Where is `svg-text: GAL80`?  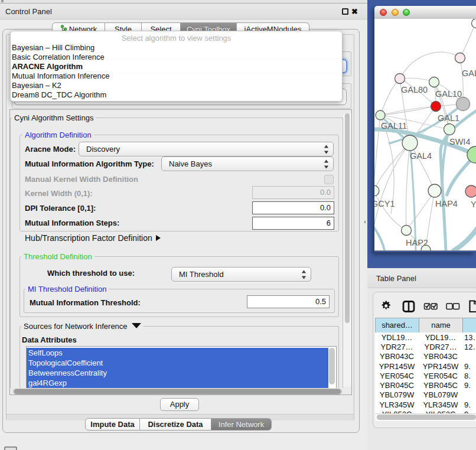
svg-text: GAL80 is located at coordinates (415, 90).